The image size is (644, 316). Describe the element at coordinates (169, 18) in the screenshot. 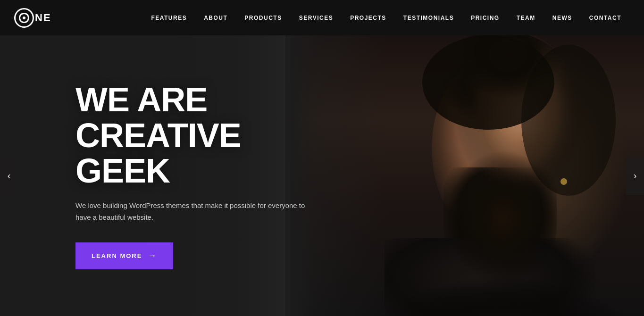

I see `nav-features: FEATURES` at that location.